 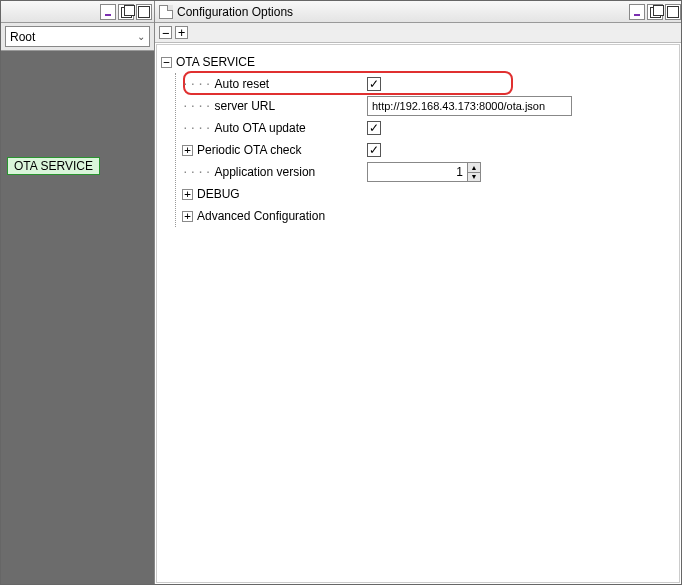 What do you see at coordinates (428, 216) in the screenshot?
I see `tree-row-advanced: + Advanced Configuration` at bounding box center [428, 216].